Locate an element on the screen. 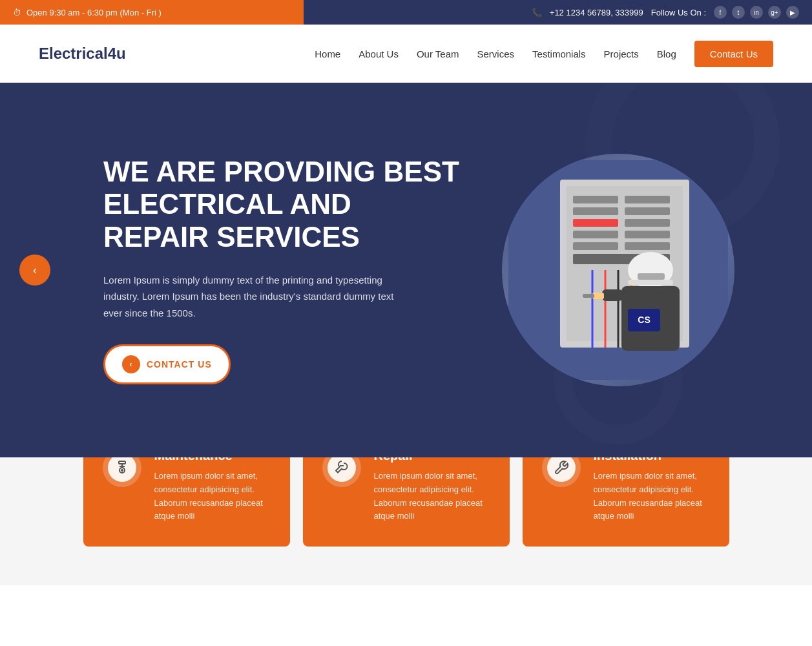 The width and height of the screenshot is (812, 646). installation-icon is located at coordinates (561, 468).